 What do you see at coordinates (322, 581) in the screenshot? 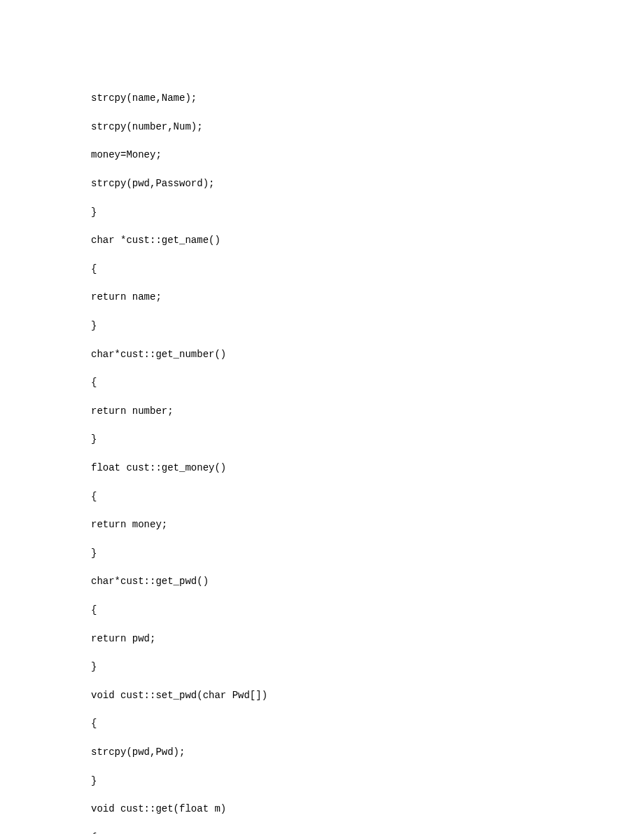
I see `code-line: char*cust::get_pwd()` at bounding box center [322, 581].